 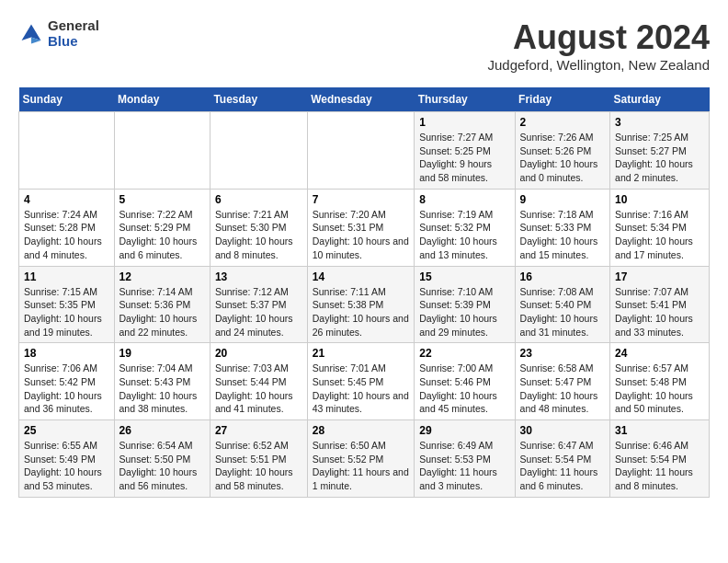 I want to click on day-number: 2, so click(x=563, y=122).